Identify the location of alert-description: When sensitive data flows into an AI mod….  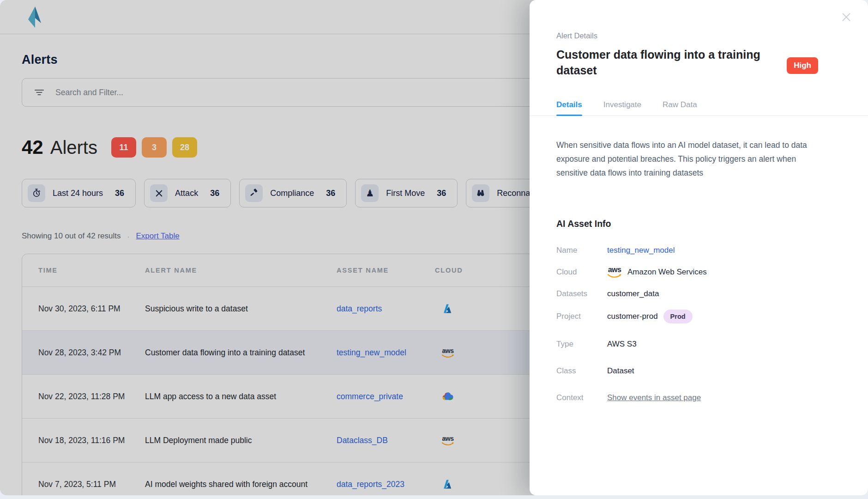
(687, 159).